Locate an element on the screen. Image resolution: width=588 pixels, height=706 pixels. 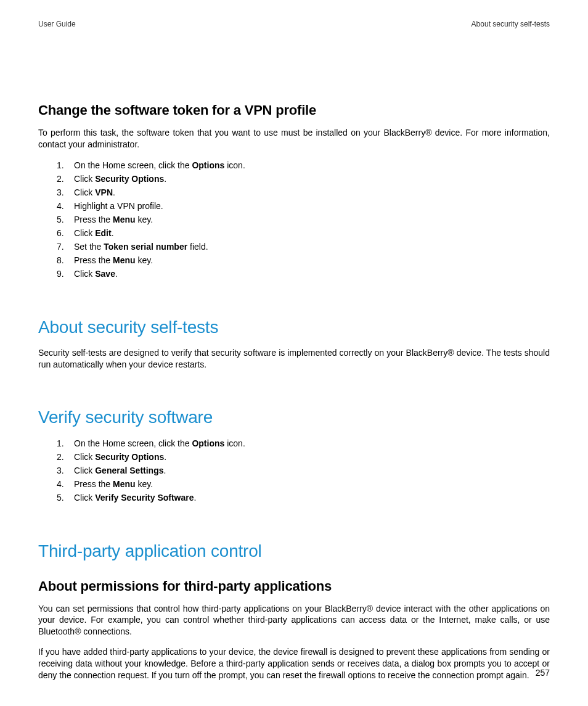
section4-subhead: About permissions for third-party applic… is located at coordinates (294, 586).